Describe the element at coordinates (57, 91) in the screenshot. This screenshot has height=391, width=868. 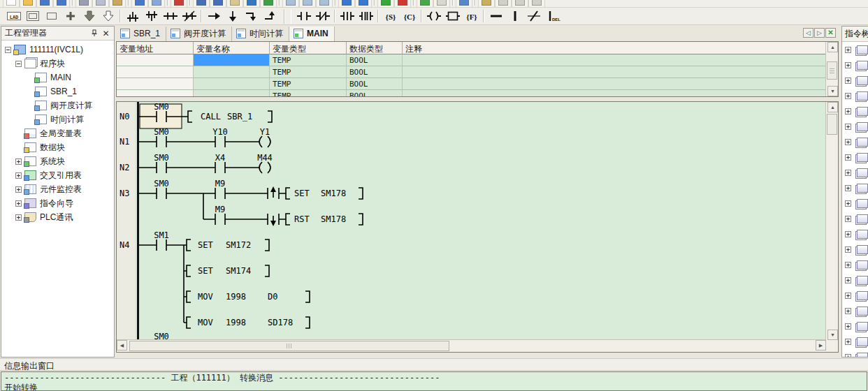
I see `tree-item-sbr1: SBR_1` at that location.